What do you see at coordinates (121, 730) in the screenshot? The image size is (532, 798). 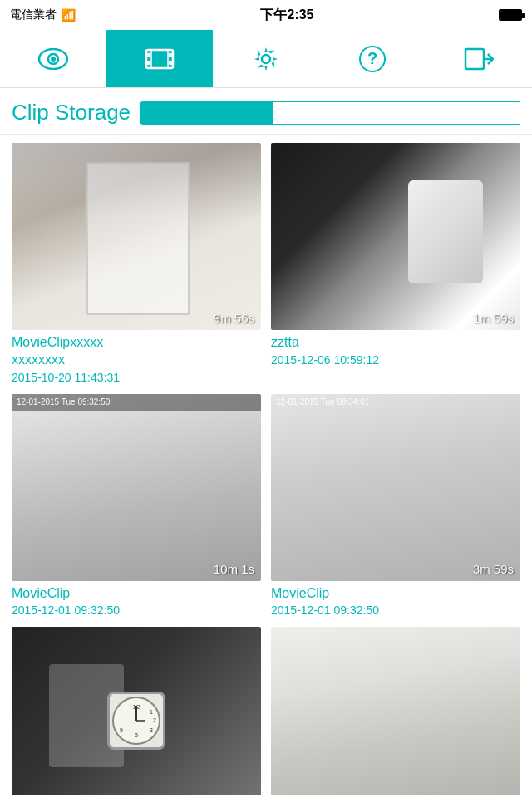 I see `svg-text: 9` at bounding box center [121, 730].